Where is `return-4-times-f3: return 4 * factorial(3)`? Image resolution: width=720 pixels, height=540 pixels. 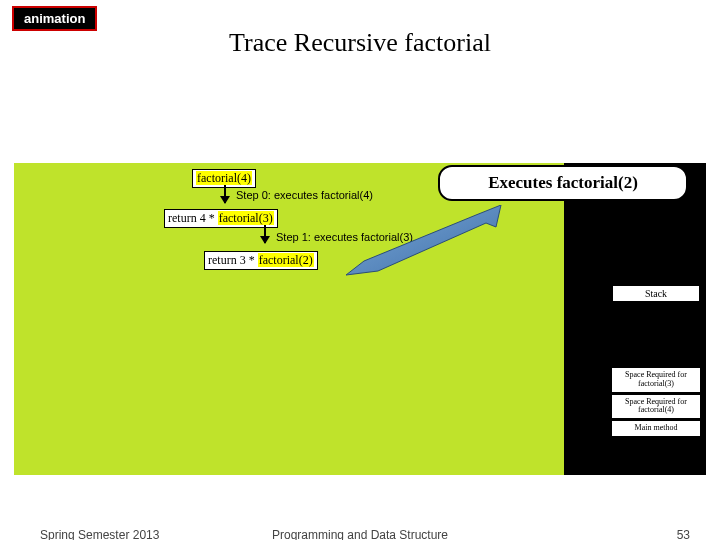 return-4-times-f3: return 4 * factorial(3) is located at coordinates (221, 218).